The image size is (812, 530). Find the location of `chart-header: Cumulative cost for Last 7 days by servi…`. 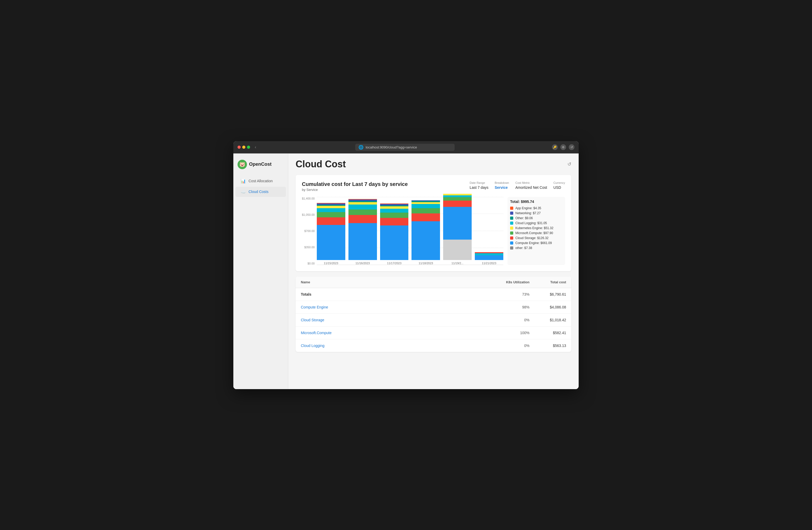

chart-header: Cumulative cost for Last 7 days by servi… is located at coordinates (433, 186).